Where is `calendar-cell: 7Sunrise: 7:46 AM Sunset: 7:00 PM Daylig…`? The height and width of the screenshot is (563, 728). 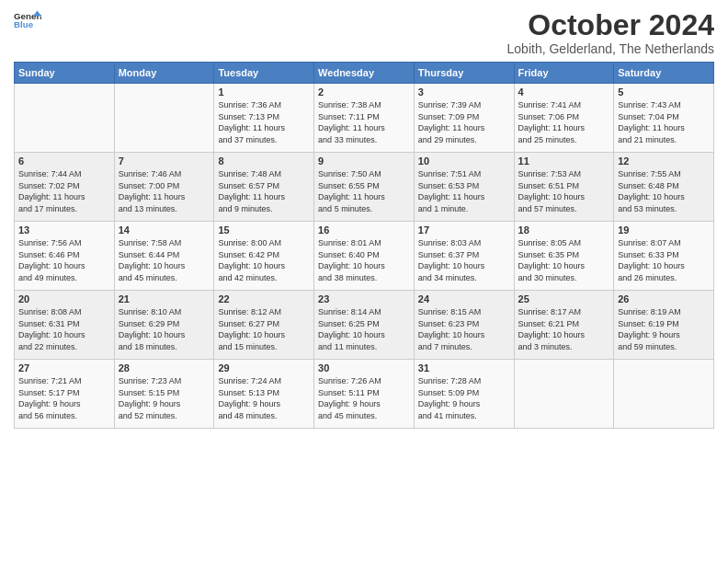
calendar-cell: 7Sunrise: 7:46 AM Sunset: 7:00 PM Daylig… is located at coordinates (164, 188).